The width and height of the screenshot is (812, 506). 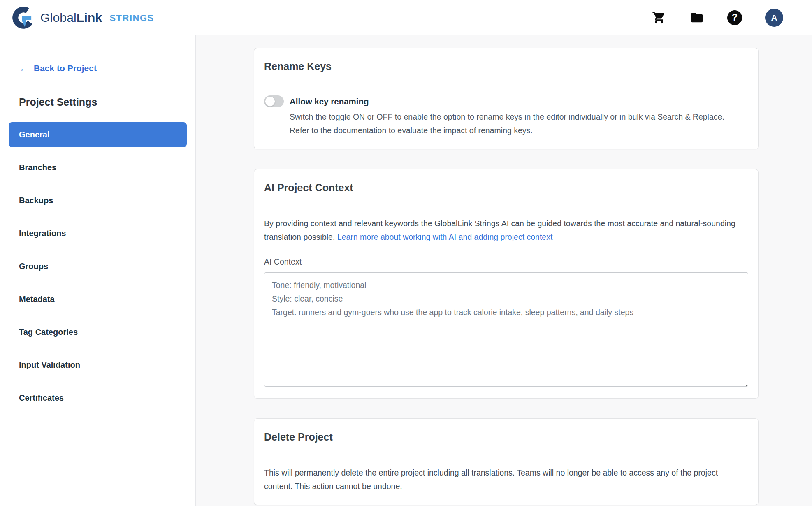 What do you see at coordinates (103, 68) in the screenshot?
I see `back-to-project-link: ← Back to Project` at bounding box center [103, 68].